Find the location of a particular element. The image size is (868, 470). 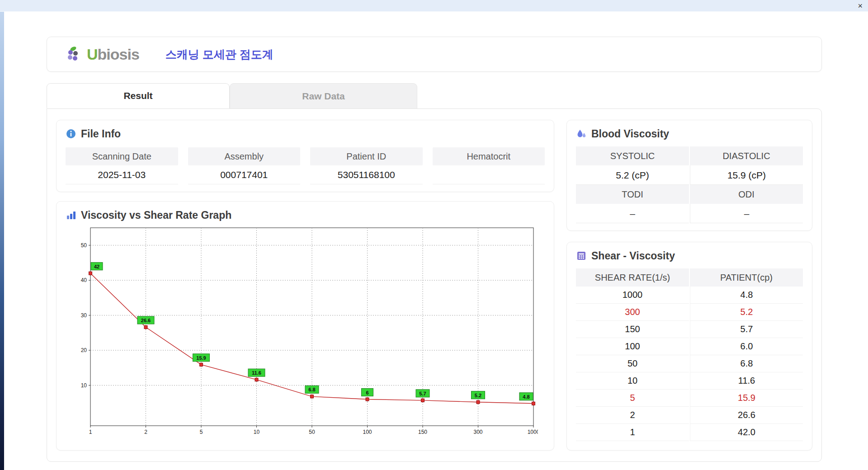

patient-cell: 6.0 is located at coordinates (746, 347).